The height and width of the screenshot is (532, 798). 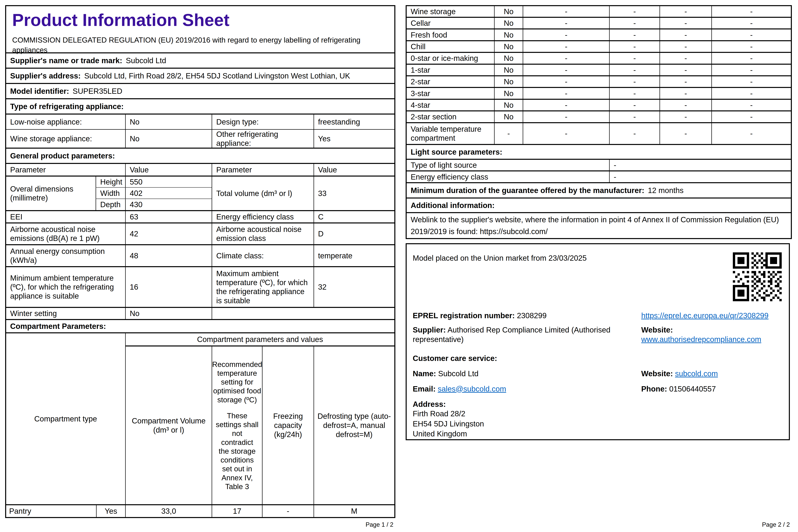 What do you see at coordinates (451, 35) in the screenshot?
I see `compartment-name: Fresh food` at bounding box center [451, 35].